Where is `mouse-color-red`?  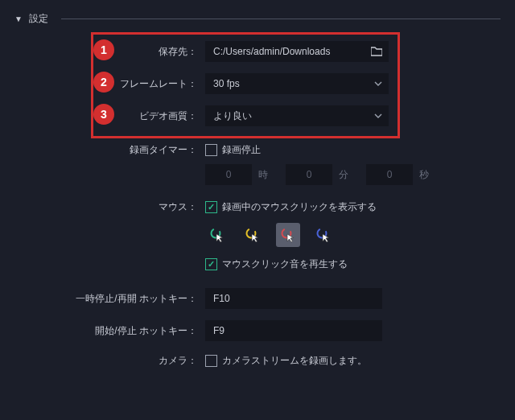 mouse-color-red is located at coordinates (288, 235).